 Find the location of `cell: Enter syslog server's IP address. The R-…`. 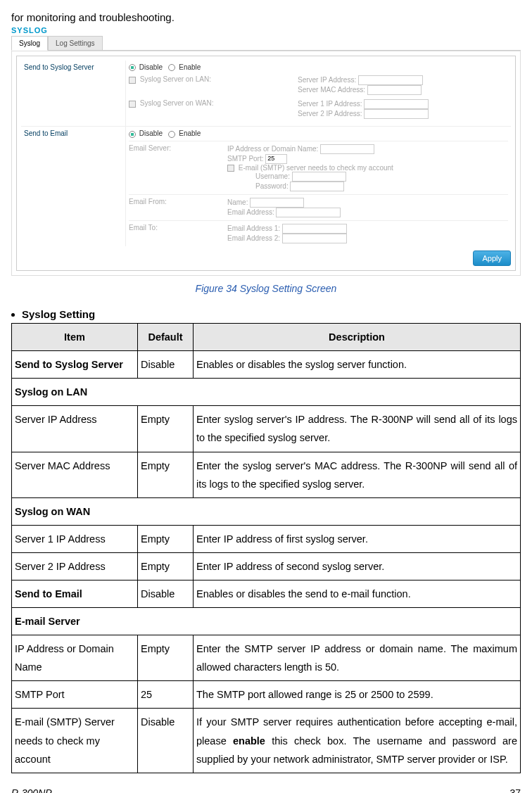

cell: Enter syslog server's IP address. The R-… is located at coordinates (357, 429).